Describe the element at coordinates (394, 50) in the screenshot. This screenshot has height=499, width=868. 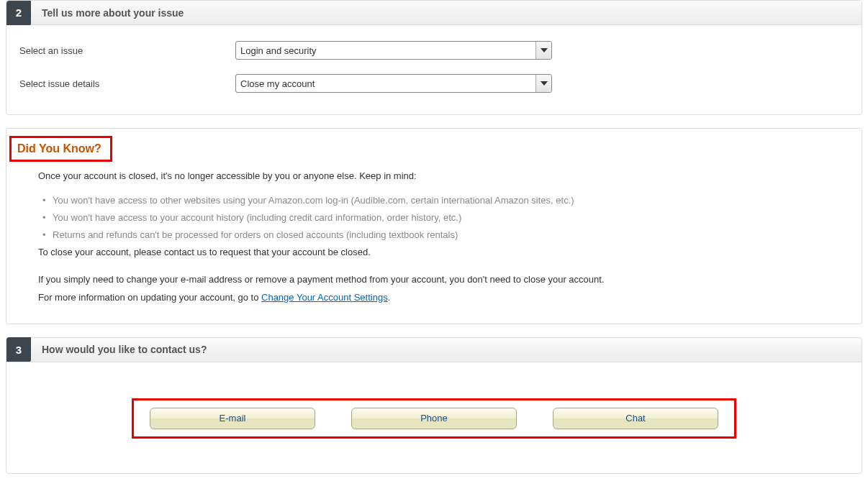
I see `issue-select: Login and security` at that location.